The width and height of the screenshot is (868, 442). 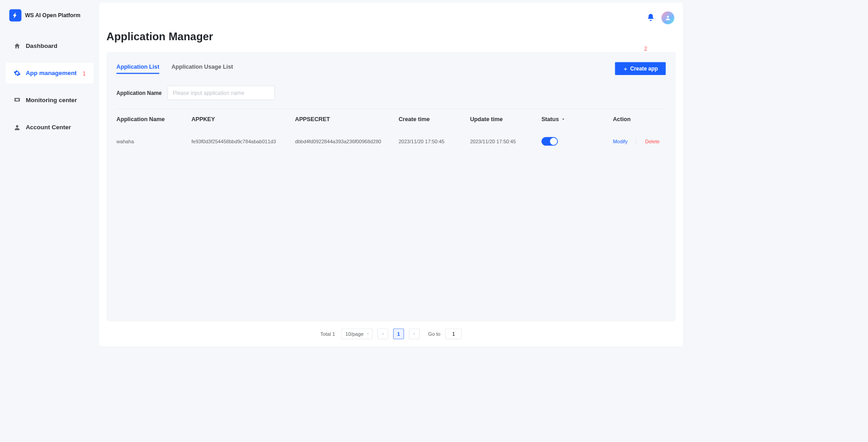 I want to click on modify-link: Modify, so click(x=620, y=142).